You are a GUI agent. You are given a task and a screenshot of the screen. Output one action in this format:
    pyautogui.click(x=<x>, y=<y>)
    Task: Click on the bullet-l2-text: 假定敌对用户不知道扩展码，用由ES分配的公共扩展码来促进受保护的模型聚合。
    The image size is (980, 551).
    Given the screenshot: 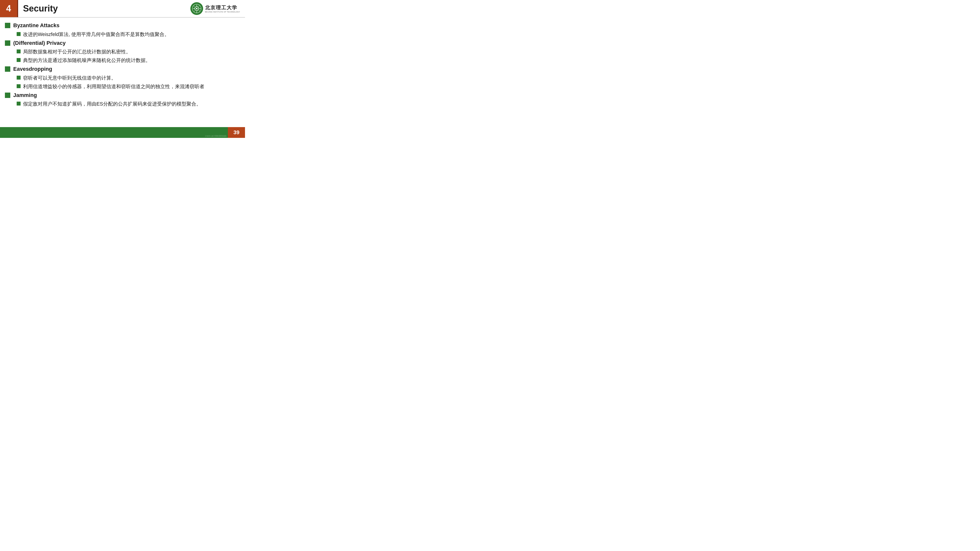 What is the action you would take?
    pyautogui.click(x=112, y=104)
    